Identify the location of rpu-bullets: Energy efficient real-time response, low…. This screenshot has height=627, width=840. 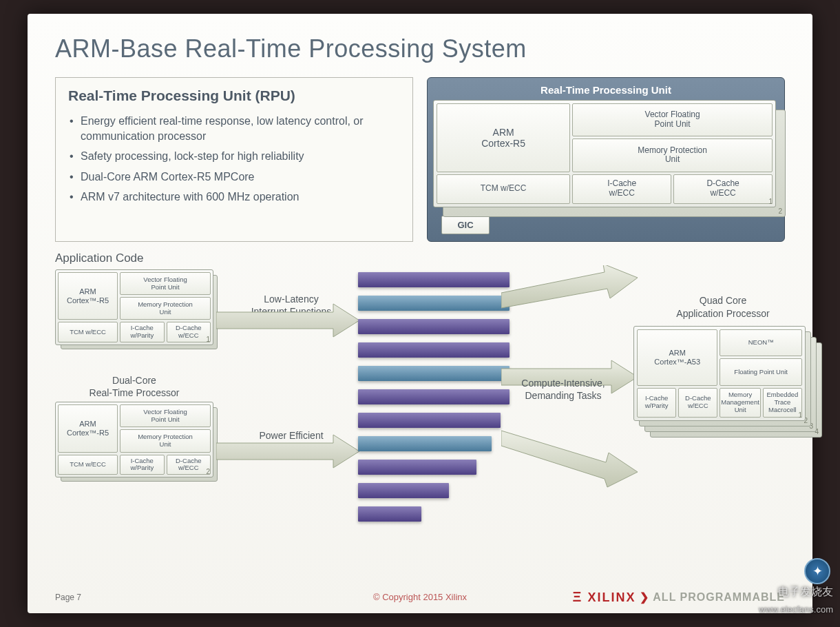
(234, 159).